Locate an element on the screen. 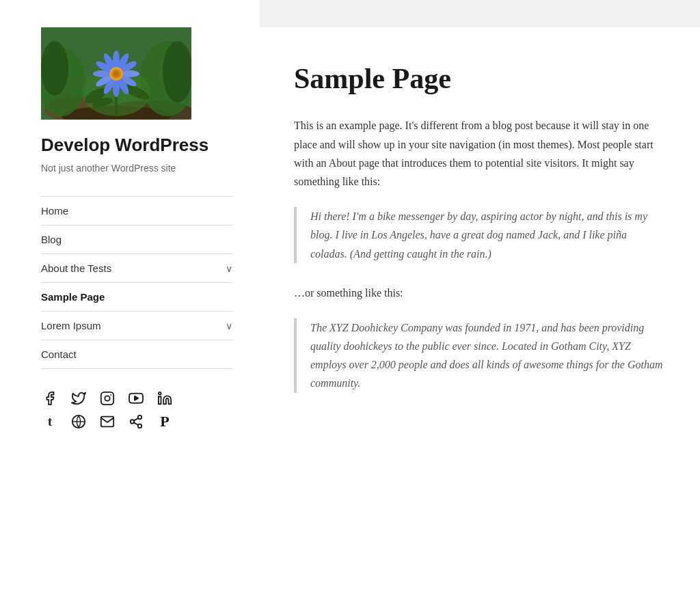 The width and height of the screenshot is (700, 615). social-icons: t is located at coordinates (137, 413).